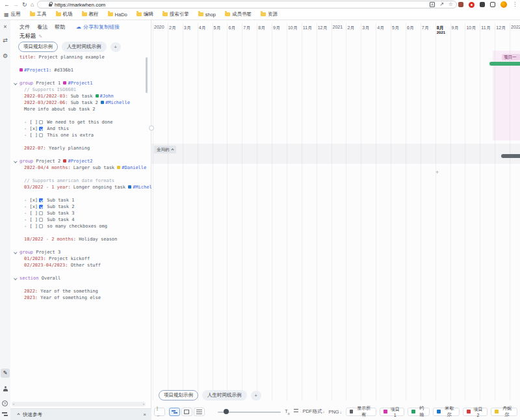  Describe the element at coordinates (151, 128) in the screenshot. I see `panel-divider-handle` at that location.